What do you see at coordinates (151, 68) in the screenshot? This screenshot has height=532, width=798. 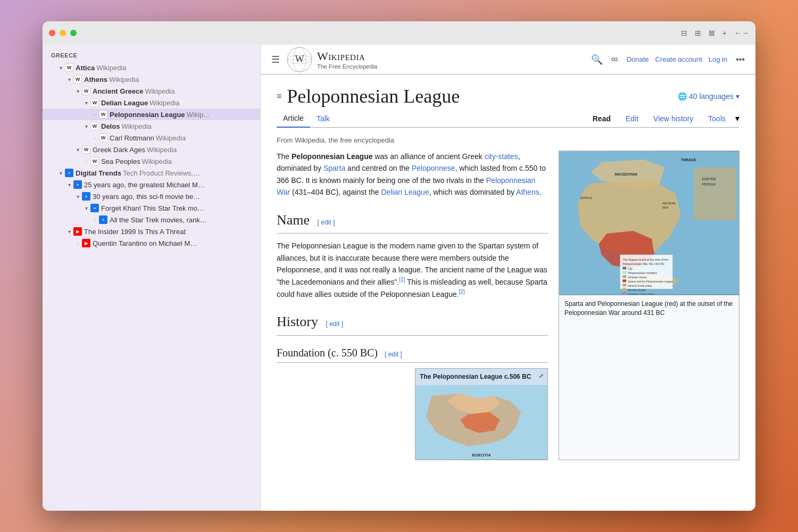 I see `sidebar-item-attica: W Attica Wikipedia` at bounding box center [151, 68].